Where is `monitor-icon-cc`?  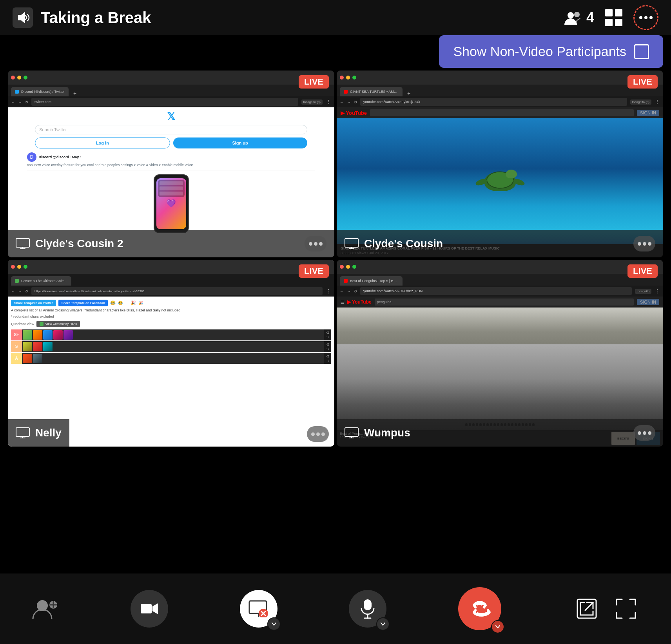 monitor-icon-cc is located at coordinates (352, 244).